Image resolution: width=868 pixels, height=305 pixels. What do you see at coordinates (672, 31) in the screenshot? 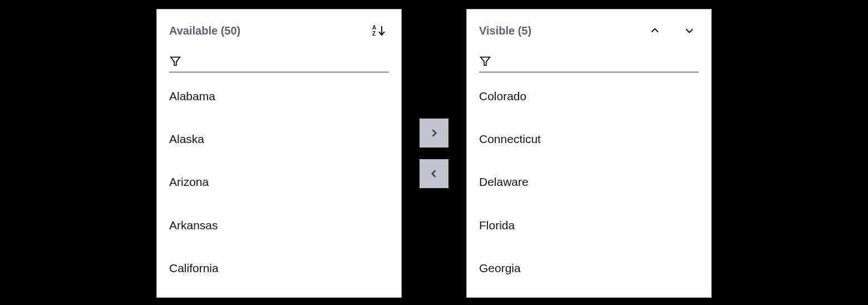
I see `visible-header-actions` at bounding box center [672, 31].